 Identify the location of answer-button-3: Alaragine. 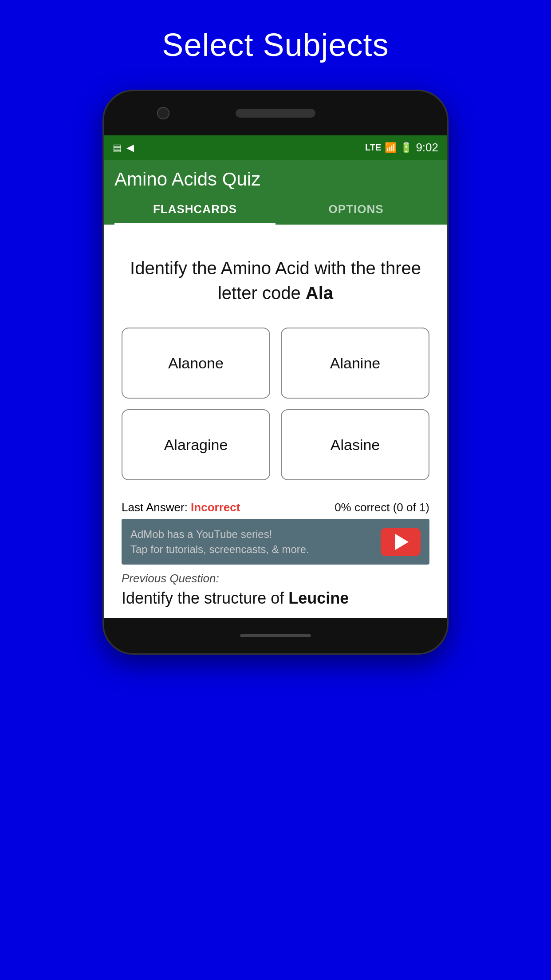
(196, 445).